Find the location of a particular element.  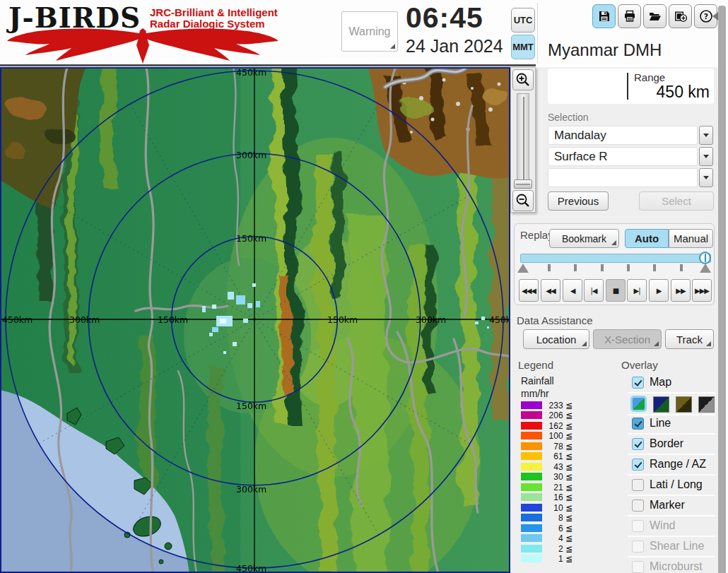

utc-button: UTC is located at coordinates (523, 20).